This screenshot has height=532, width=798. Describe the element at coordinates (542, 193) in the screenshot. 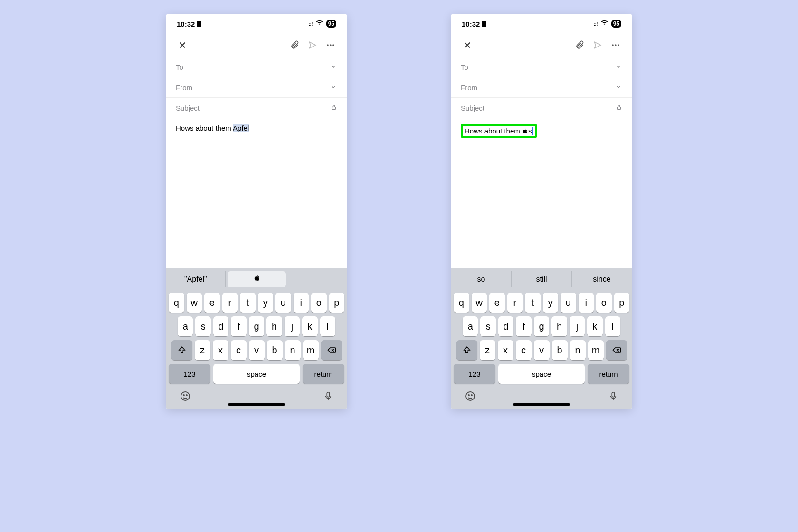

I see `email-body: Hows about them s` at that location.